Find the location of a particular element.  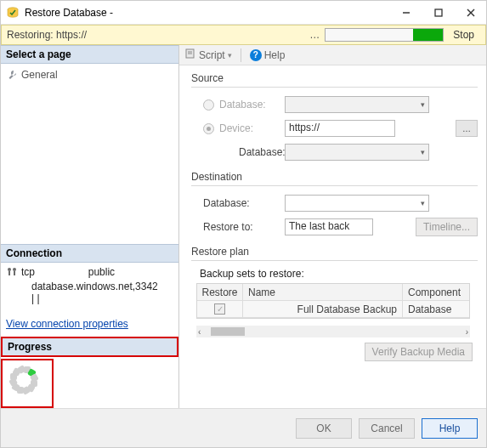

timeline-button: Timeline... is located at coordinates (447, 227).